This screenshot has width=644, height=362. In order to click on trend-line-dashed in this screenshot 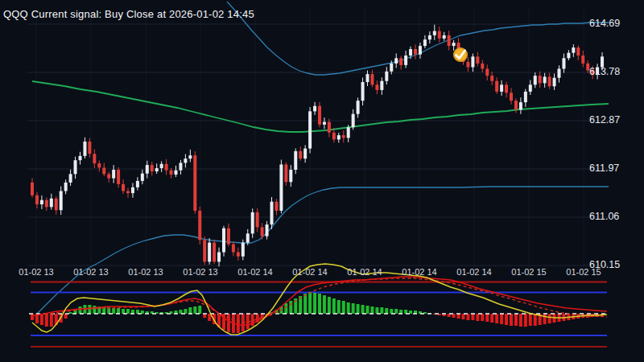, I will do `click(326, 301)`.